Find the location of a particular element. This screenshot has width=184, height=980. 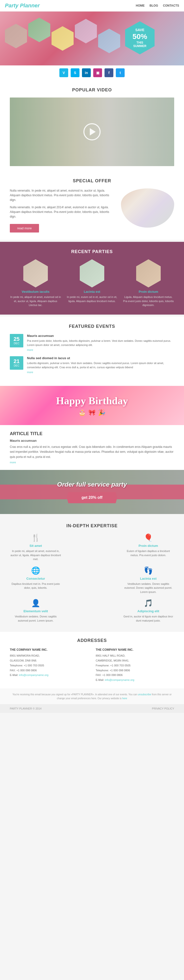

save-summer: SUMMER is located at coordinates (140, 46).